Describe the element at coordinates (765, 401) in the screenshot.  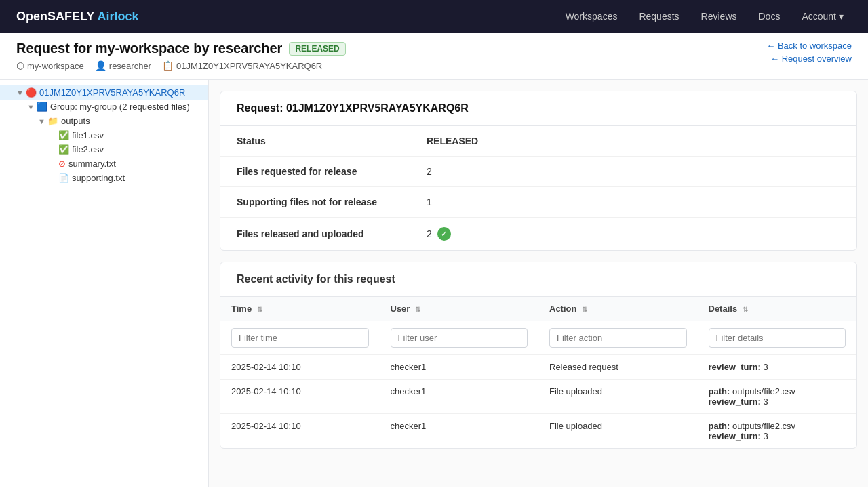
I see `row1-review-val: 3` at that location.